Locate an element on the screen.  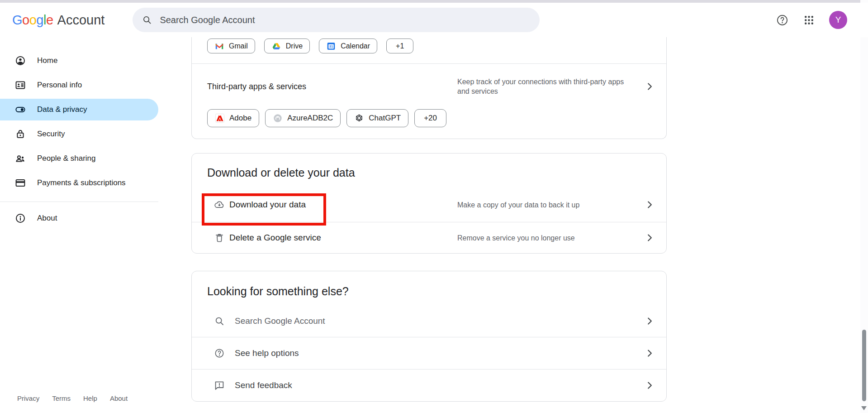
footer-link-help: Help is located at coordinates (90, 399).